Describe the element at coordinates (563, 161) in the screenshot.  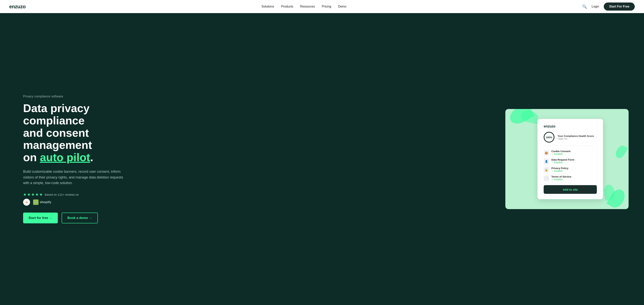
I see `data-request-content: Data Request Form ✓ Installed` at that location.